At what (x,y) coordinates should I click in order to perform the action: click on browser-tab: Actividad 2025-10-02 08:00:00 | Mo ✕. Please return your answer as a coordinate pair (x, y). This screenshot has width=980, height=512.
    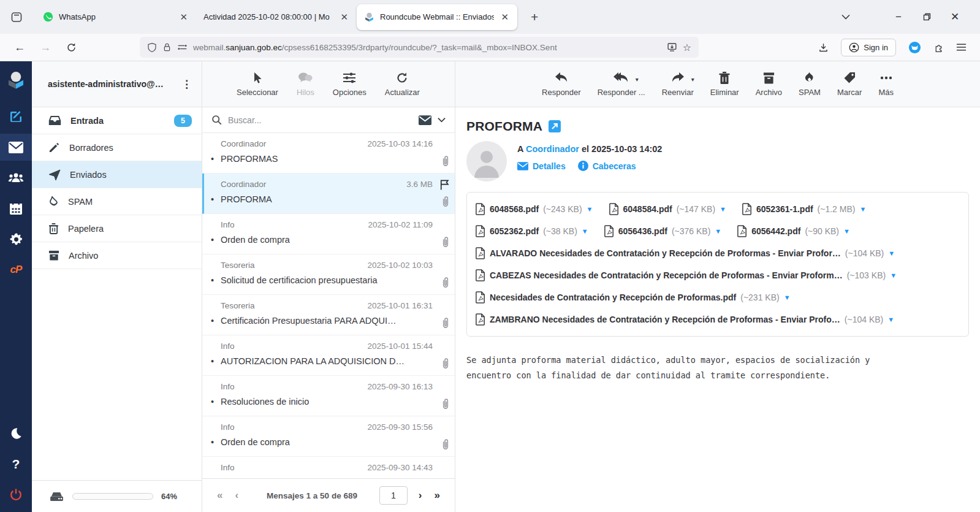
    Looking at the image, I should click on (276, 17).